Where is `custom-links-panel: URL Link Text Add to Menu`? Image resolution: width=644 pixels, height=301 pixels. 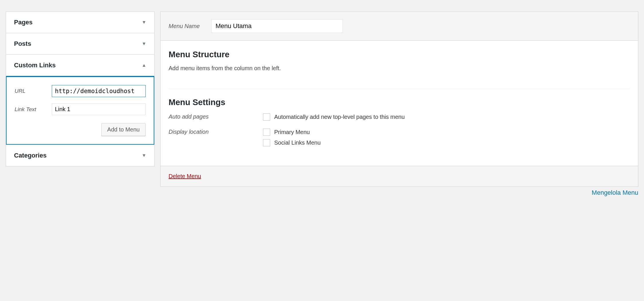
custom-links-panel: URL Link Text Add to Menu is located at coordinates (80, 110).